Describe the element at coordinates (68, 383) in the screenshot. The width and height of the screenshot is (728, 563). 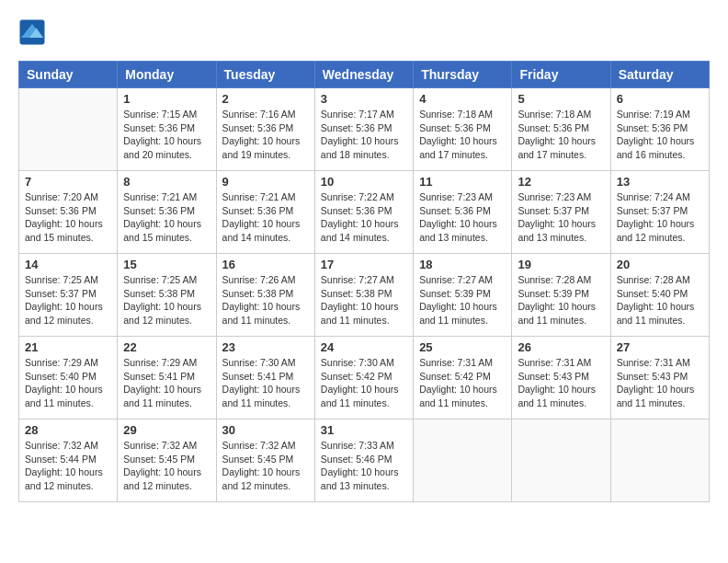
I see `day-info: Sunrise: 7:29 AM Sunset: 5:40 PM Dayligh…` at that location.